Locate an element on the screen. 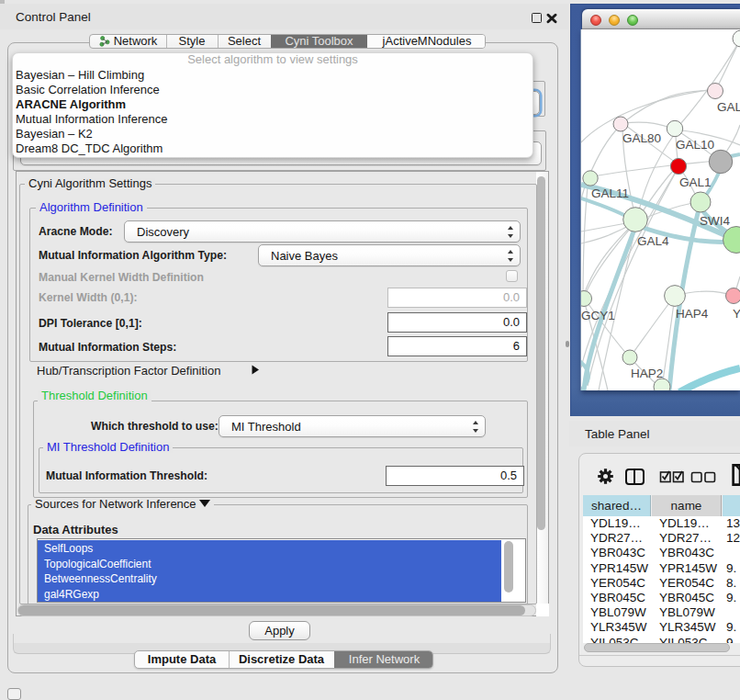 This screenshot has height=700, width=740. svg-text: GCY1 is located at coordinates (599, 316).